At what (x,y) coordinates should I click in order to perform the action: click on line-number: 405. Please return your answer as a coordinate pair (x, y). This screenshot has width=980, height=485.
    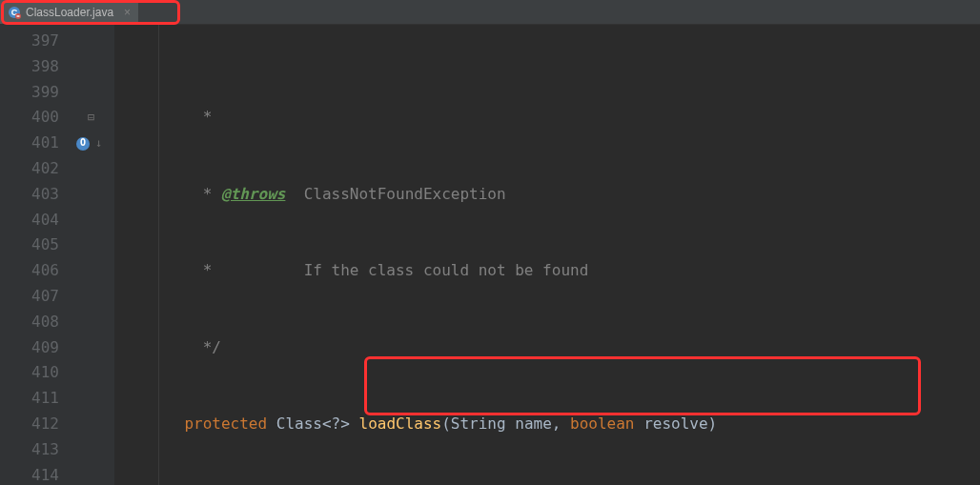
    Looking at the image, I should click on (33, 246).